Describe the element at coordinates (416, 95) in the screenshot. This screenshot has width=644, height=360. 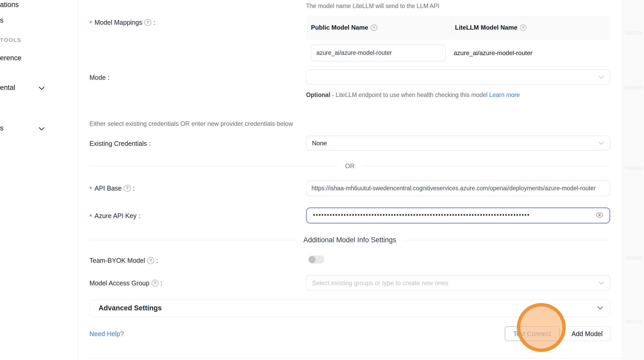
I see `mode-helper-note: Optional - LiteLLM endpoint to use when …` at that location.